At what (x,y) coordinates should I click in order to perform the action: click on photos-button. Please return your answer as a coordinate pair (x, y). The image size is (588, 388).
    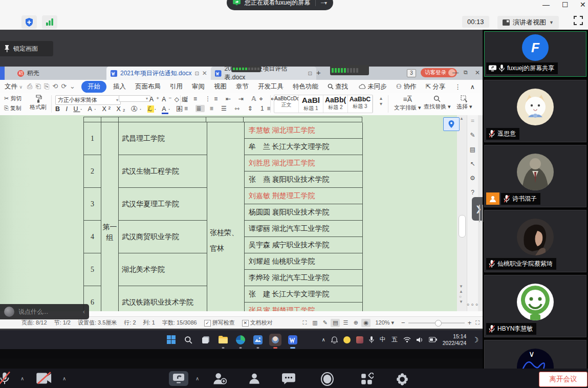
    Looking at the image, I should click on (258, 340).